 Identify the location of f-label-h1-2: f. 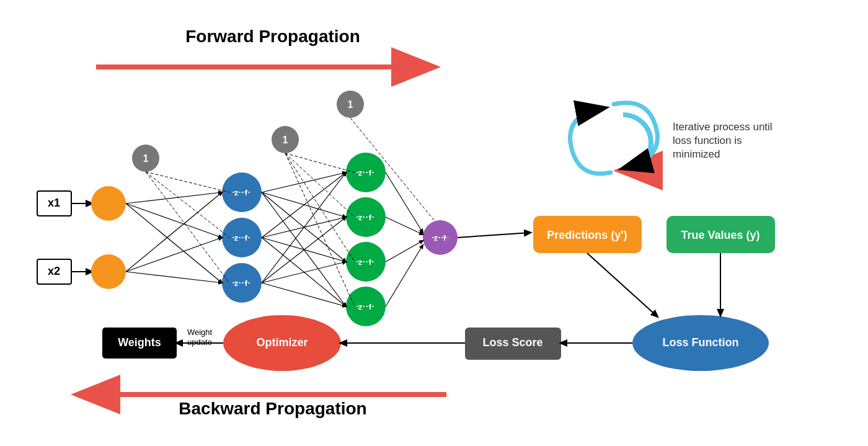
(247, 238).